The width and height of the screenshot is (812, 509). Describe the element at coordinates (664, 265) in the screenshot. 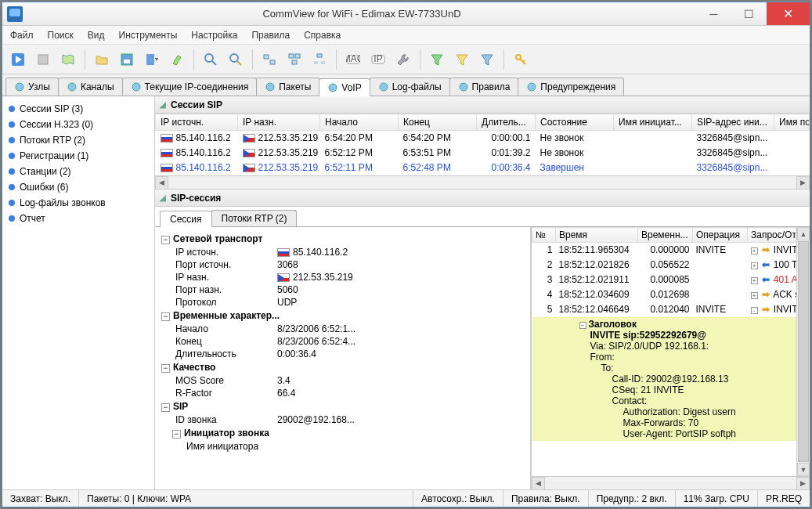

I see `msg-row: 218:52:12.0218260.056522+⬅ 100 Trying` at that location.